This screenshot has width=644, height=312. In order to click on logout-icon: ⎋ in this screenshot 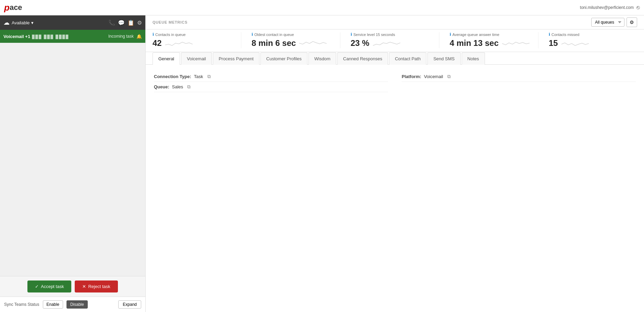, I will do `click(638, 8)`.